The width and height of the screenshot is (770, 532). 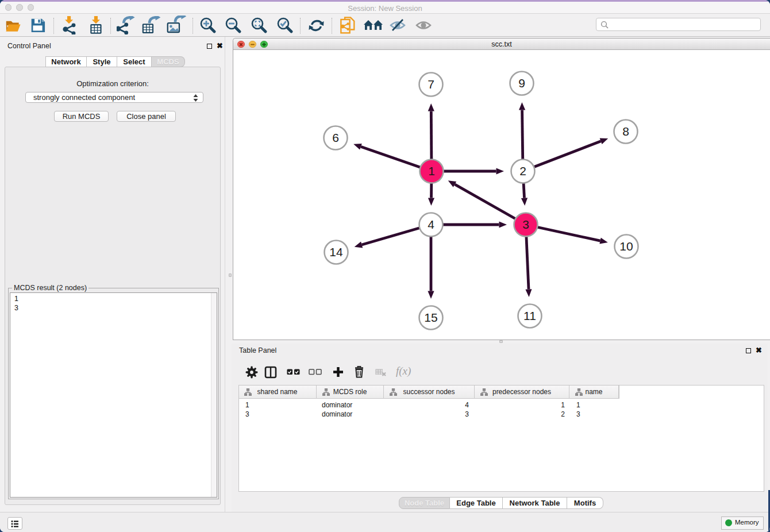 I want to click on svg-text: 6, so click(x=336, y=138).